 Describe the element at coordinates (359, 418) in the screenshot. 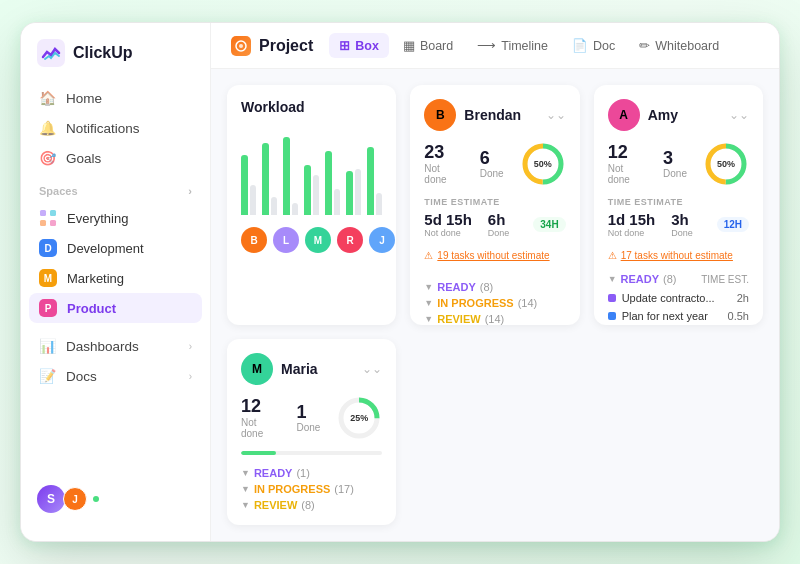

I see `maria-percent: 25%` at that location.